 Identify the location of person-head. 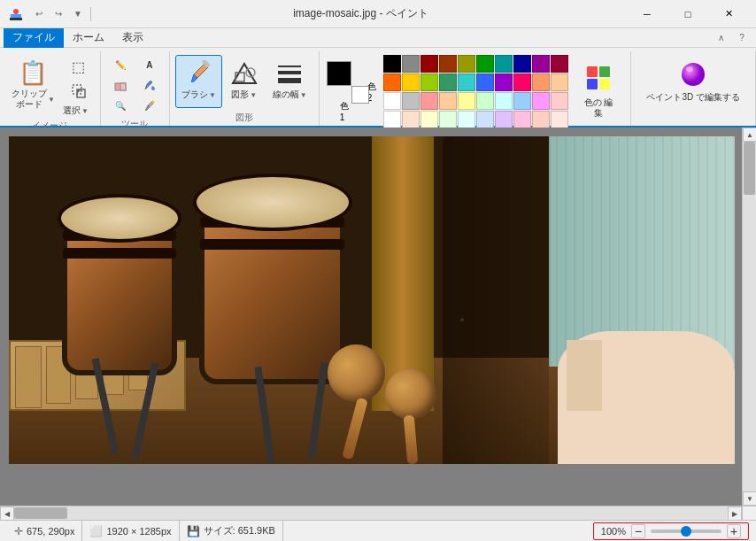
(646, 398).